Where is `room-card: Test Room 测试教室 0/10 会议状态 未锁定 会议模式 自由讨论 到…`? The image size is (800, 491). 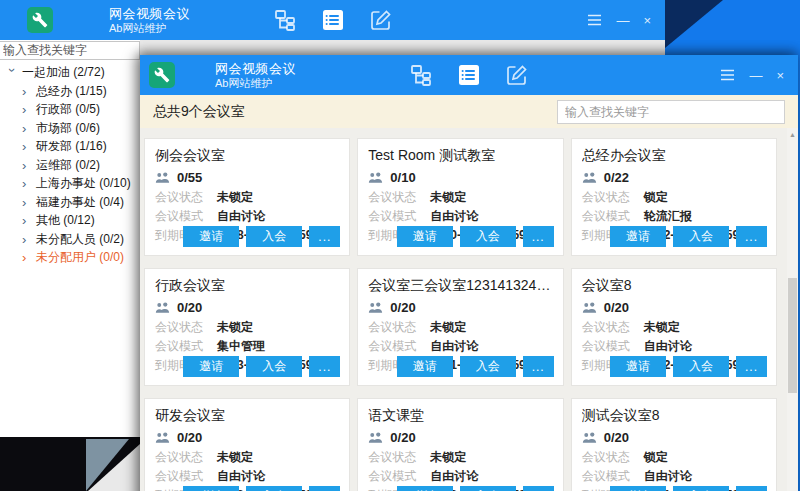 room-card: Test Room 测试教室 0/10 会议状态 未锁定 会议模式 自由讨论 到… is located at coordinates (460, 197).